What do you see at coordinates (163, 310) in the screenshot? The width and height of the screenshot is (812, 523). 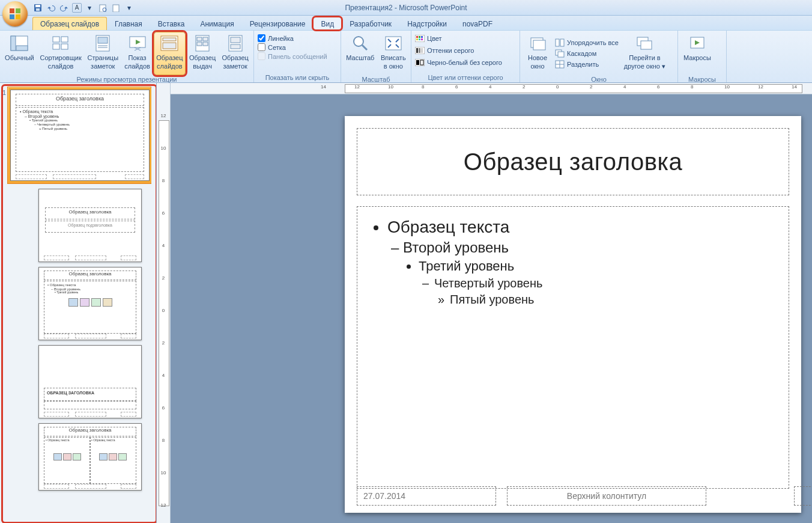 I see `vruler-tick: 0` at bounding box center [163, 310].